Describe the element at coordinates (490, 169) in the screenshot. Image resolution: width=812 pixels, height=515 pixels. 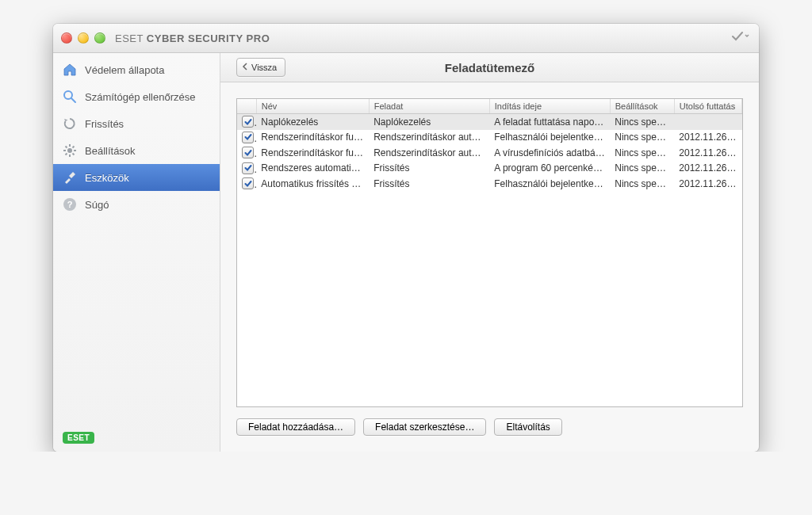
I see `table-row: Rendszeres automatik…FrissítésA program …` at that location.